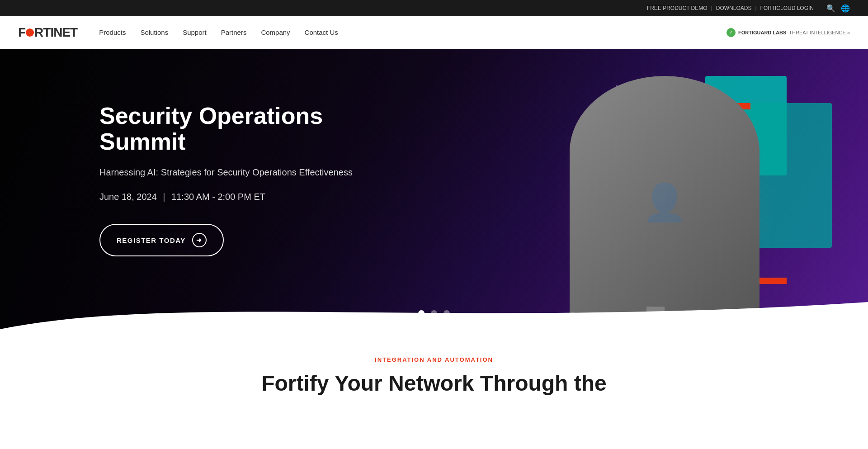 This screenshot has width=868, height=449. Describe the element at coordinates (253, 172) in the screenshot. I see `hero-subtitle: Harnessing AI: Strategies for Security O…` at that location.